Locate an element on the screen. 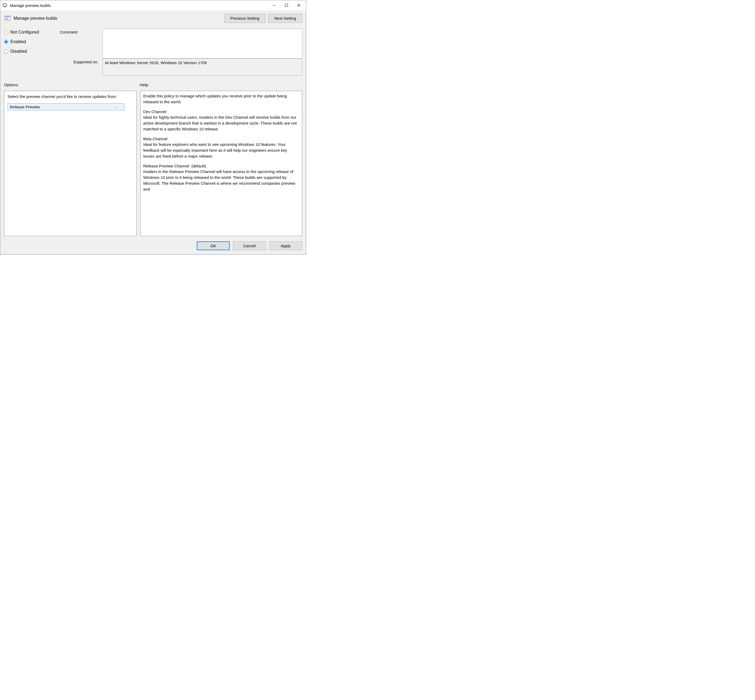 The width and height of the screenshot is (755, 700). minimize-button is located at coordinates (274, 5).